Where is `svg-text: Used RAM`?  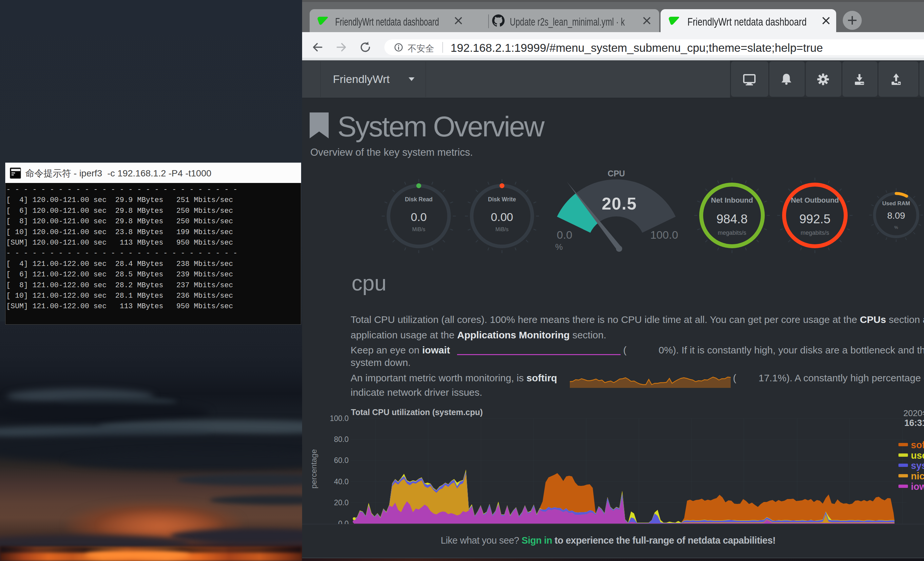
svg-text: Used RAM is located at coordinates (896, 203).